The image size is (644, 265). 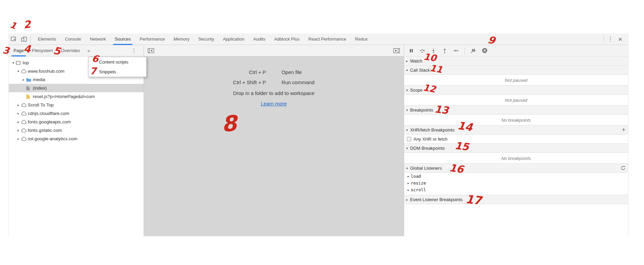 I want to click on navigator-tab-filesystem: Filesystem, so click(x=42, y=51).